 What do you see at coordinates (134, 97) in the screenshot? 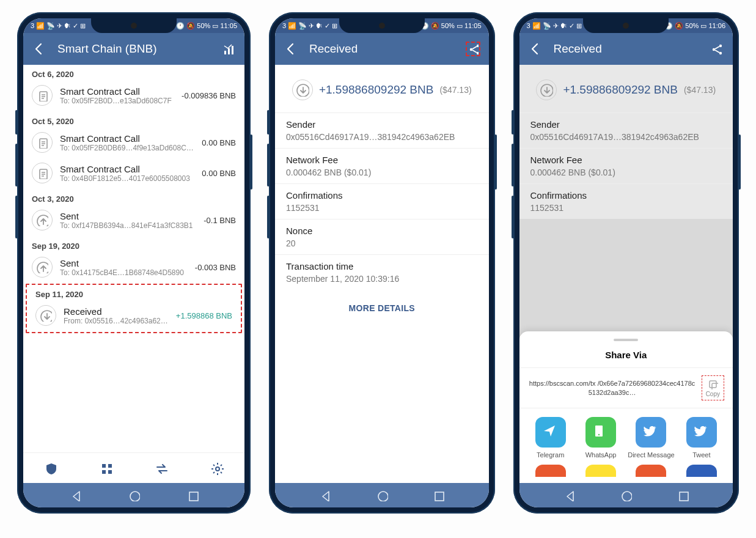
I see `transaction-row: Smart Contract Call To: 0x05fF2B0D…e13aD…` at bounding box center [134, 97].